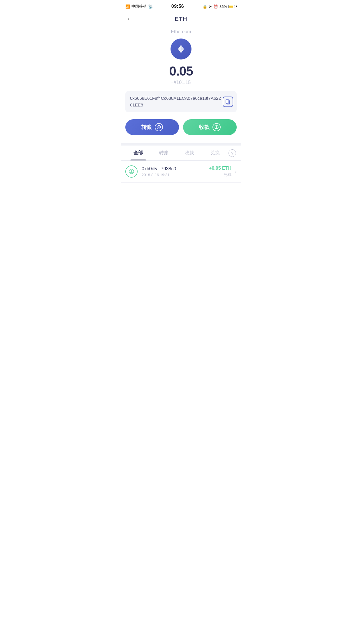 Image resolution: width=362 pixels, height=644 pixels. I want to click on transaction-list: 0xb0d5...7938c0 2018-8-16 19:31 +0.05 ET…, so click(181, 172).